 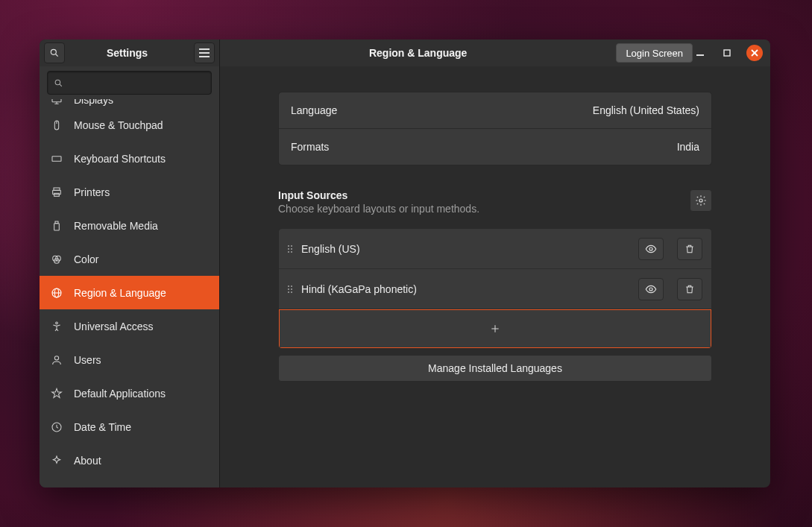 I want to click on language-label: Language, so click(x=314, y=110).